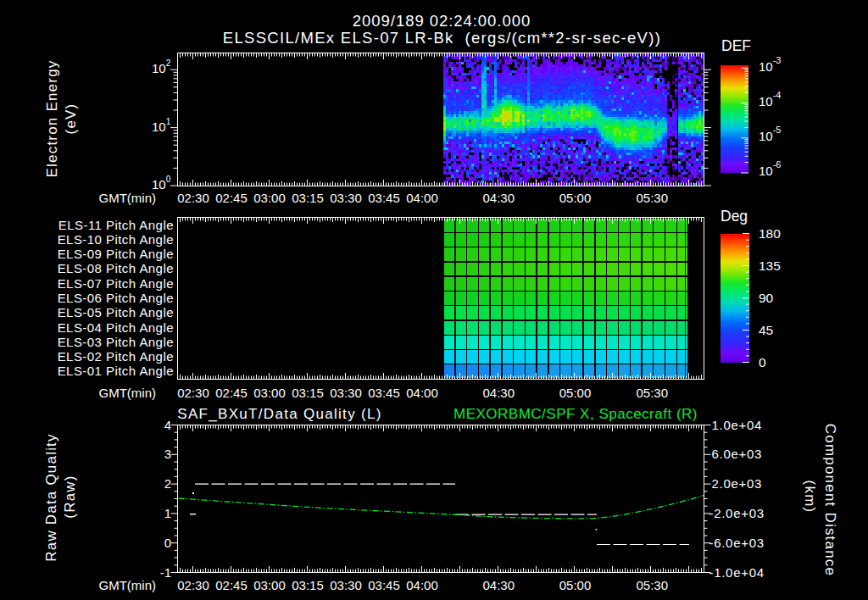  What do you see at coordinates (168, 514) in the screenshot?
I see `svg-text: 1` at bounding box center [168, 514].